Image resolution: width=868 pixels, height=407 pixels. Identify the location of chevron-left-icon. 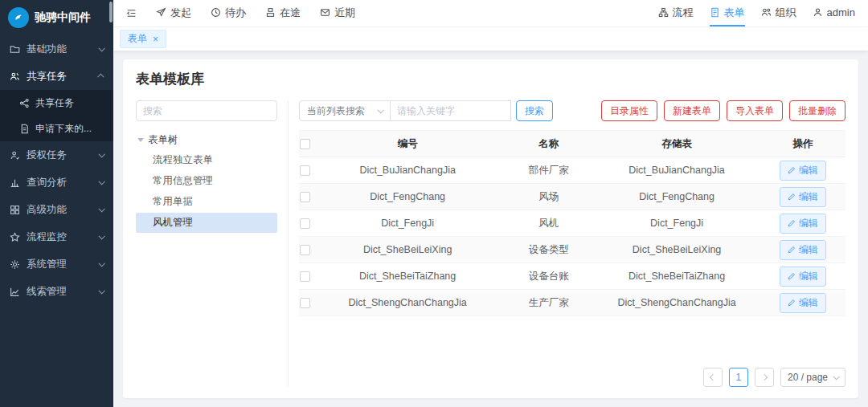
(713, 377).